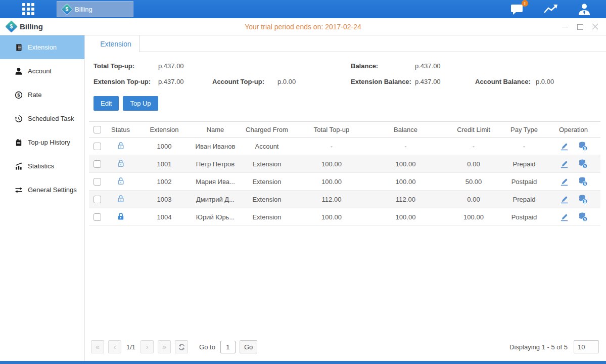 The image size is (606, 364). I want to click on billing-window-icon: $, so click(11, 26).